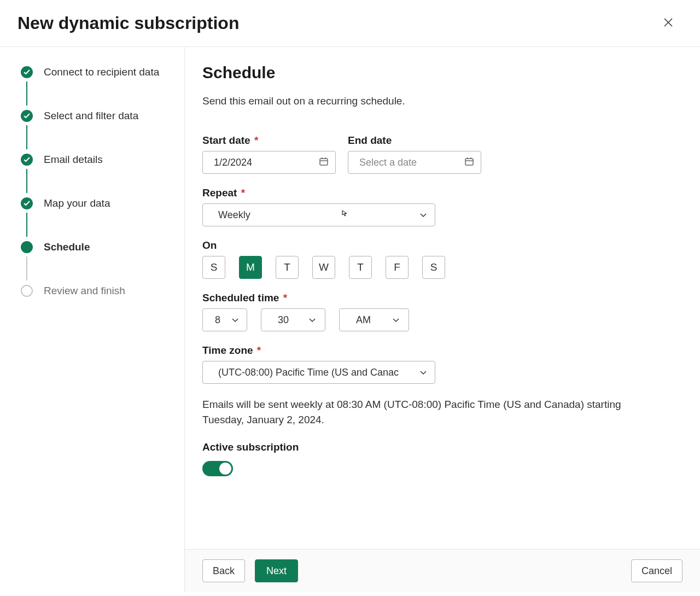 This screenshot has width=700, height=596. Describe the element at coordinates (225, 320) in the screenshot. I see `hour-select: 8` at that location.